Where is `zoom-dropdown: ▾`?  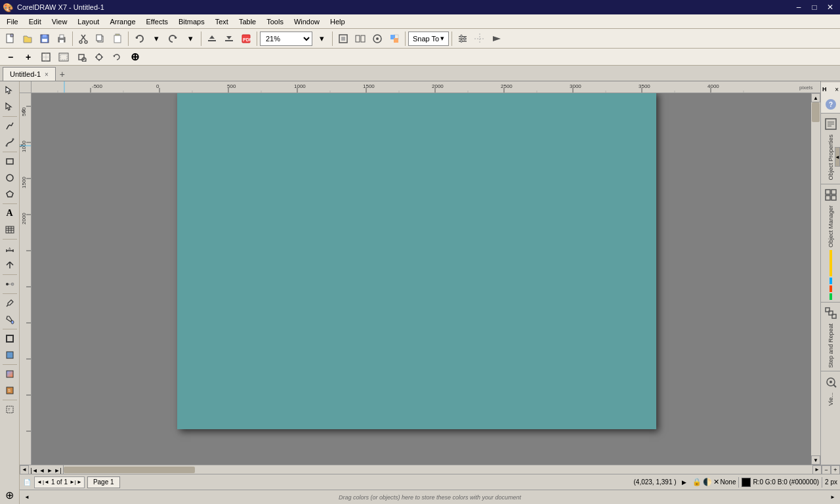 zoom-dropdown: ▾ is located at coordinates (322, 39).